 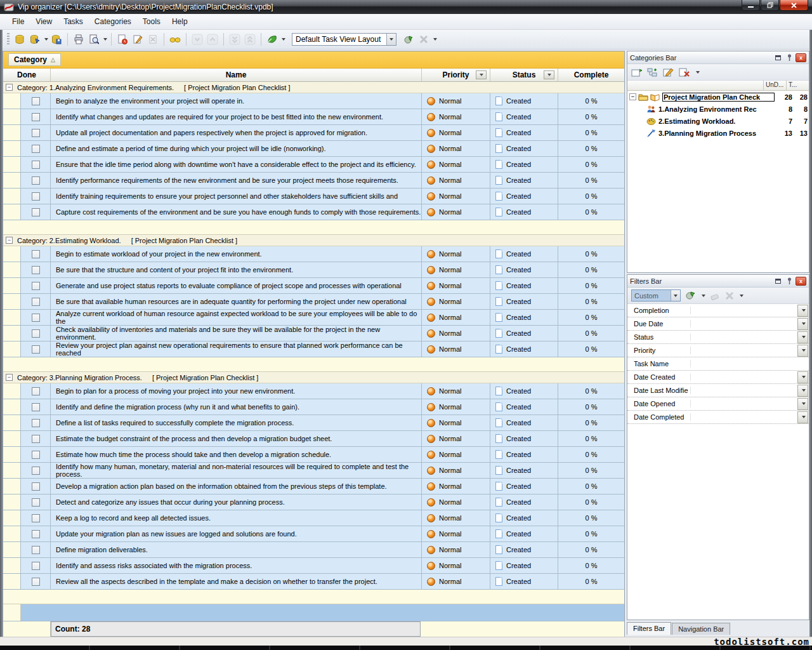 What do you see at coordinates (633, 96) in the screenshot?
I see `tree-collapse-icon: −` at bounding box center [633, 96].